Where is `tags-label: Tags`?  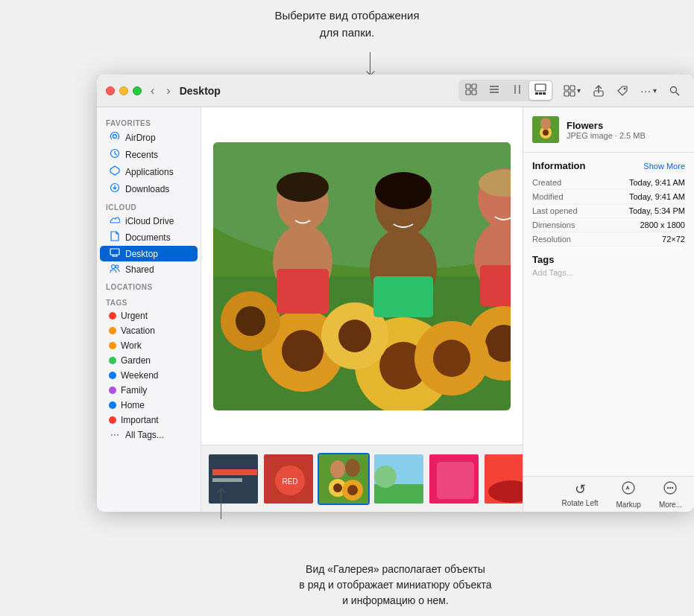
tags-label: Tags is located at coordinates (149, 301).